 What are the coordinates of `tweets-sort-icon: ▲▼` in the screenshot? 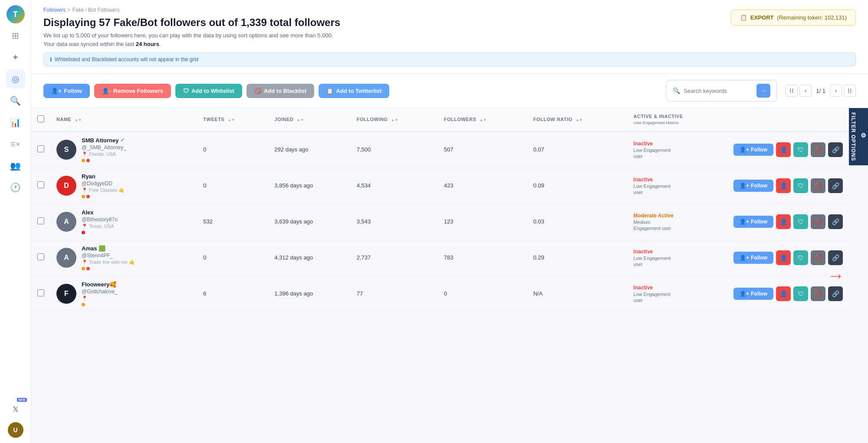 It's located at (232, 120).